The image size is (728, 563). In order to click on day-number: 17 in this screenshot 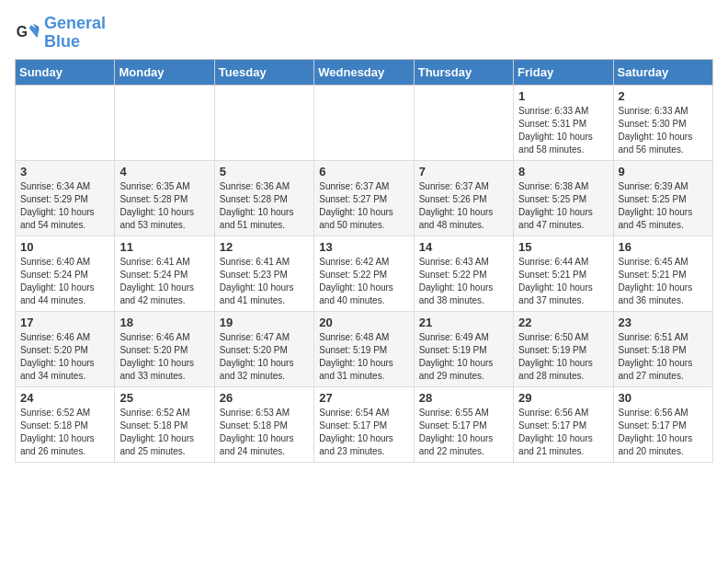, I will do `click(64, 322)`.